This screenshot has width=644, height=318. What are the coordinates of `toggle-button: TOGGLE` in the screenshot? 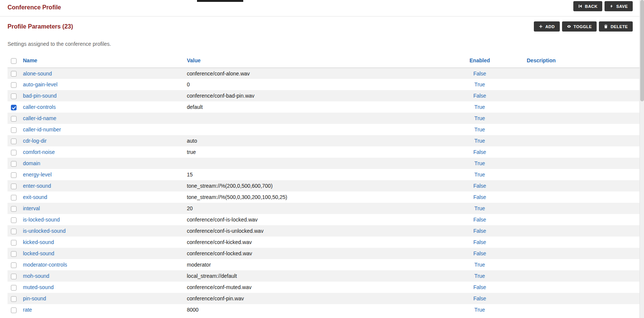 It's located at (580, 26).